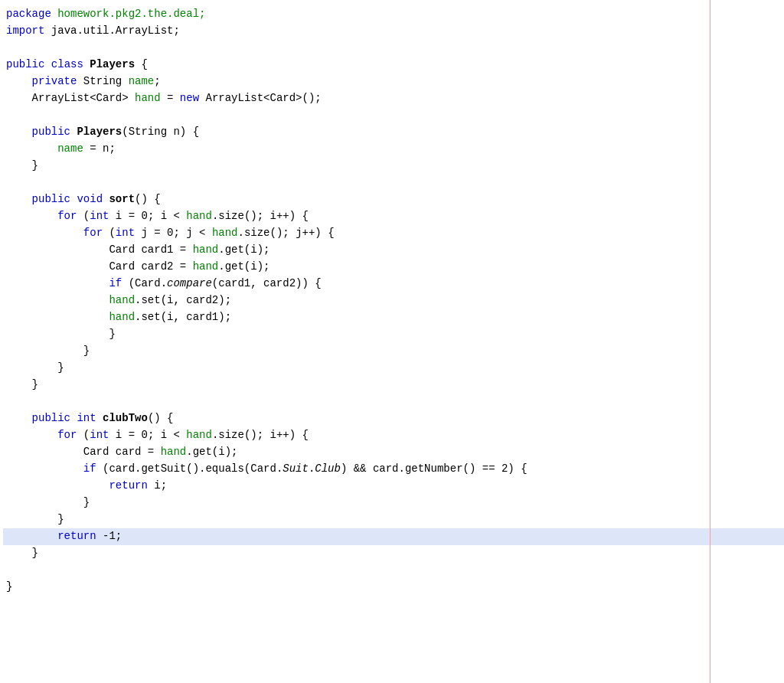  What do you see at coordinates (61, 334) in the screenshot?
I see `indent: }` at bounding box center [61, 334].